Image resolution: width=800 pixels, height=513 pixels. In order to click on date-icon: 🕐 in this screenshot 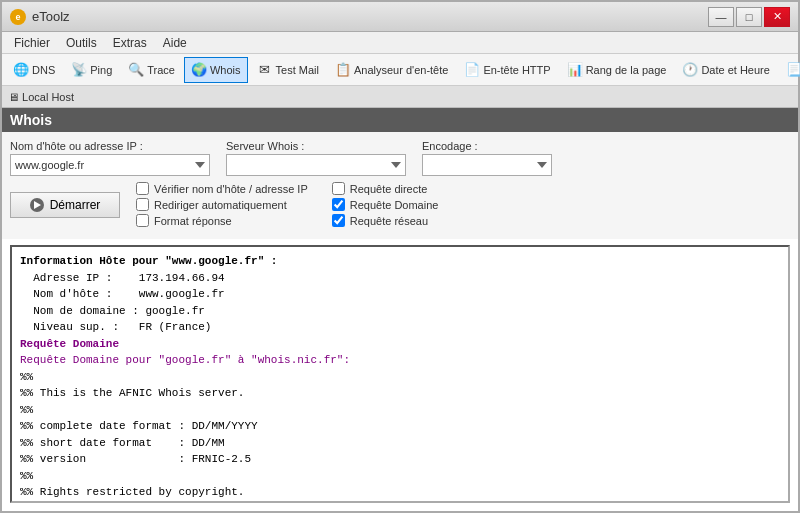, I will do `click(690, 70)`.